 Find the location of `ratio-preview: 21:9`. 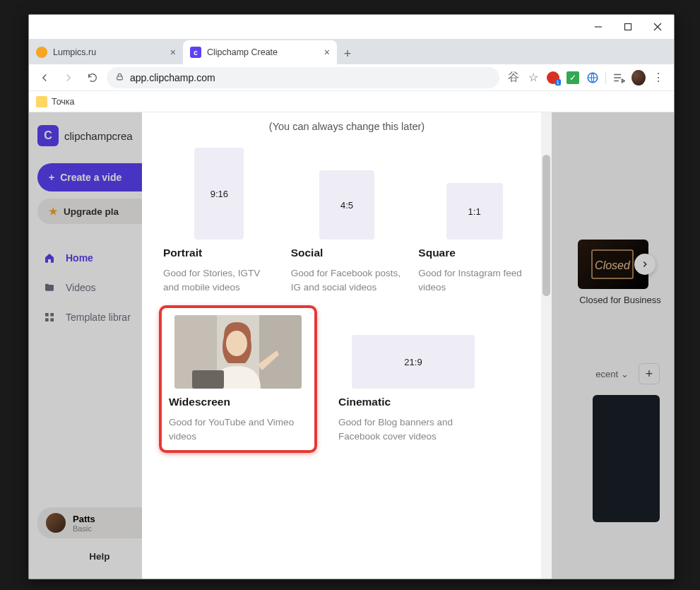

ratio-preview: 21:9 is located at coordinates (413, 362).